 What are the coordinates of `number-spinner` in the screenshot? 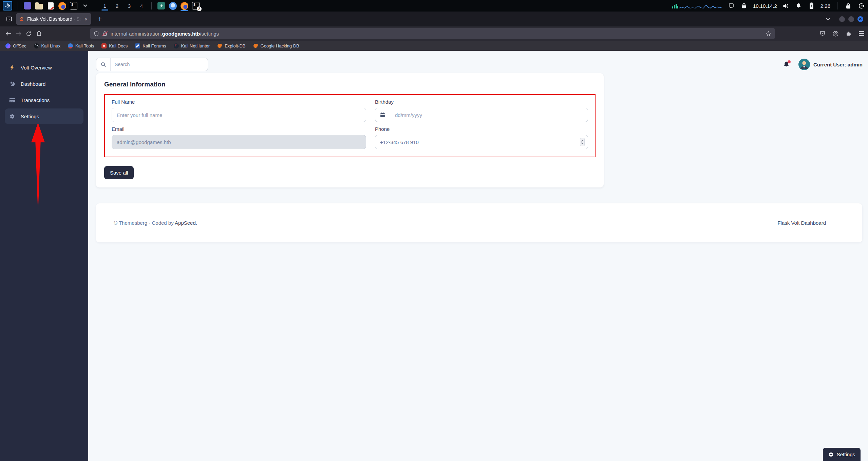 It's located at (582, 142).